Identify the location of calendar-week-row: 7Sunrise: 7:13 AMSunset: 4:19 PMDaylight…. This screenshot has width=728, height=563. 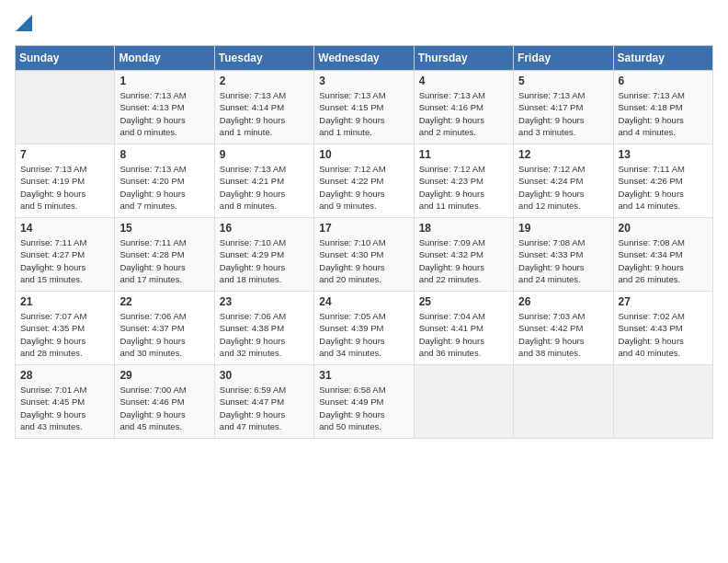
(364, 181).